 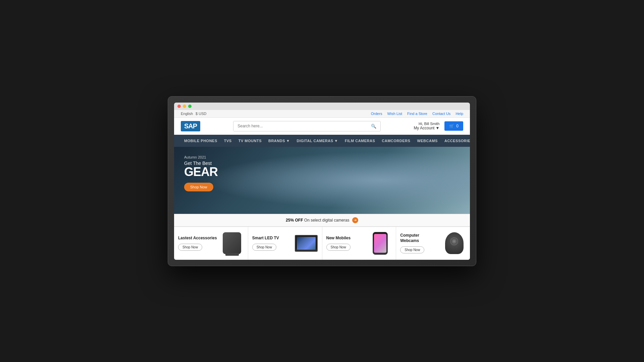 What do you see at coordinates (377, 114) in the screenshot?
I see `orders-link: Orders` at bounding box center [377, 114].